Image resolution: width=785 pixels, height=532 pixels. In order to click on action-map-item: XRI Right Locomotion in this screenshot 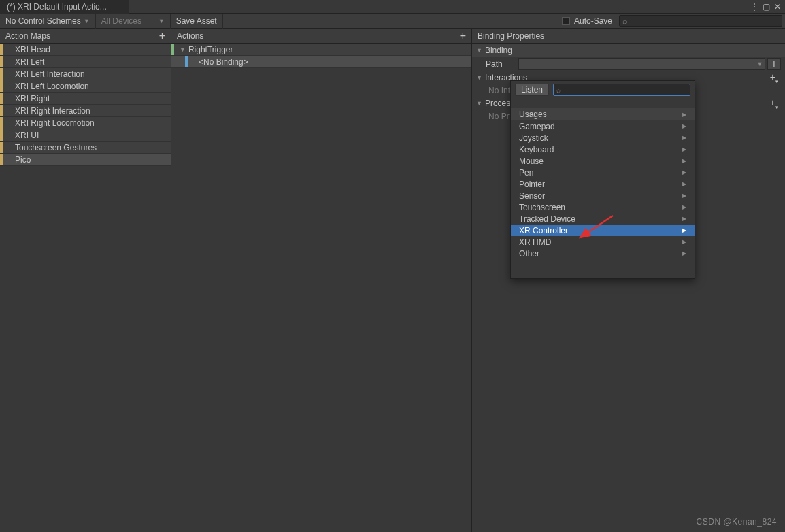, I will do `click(86, 123)`.